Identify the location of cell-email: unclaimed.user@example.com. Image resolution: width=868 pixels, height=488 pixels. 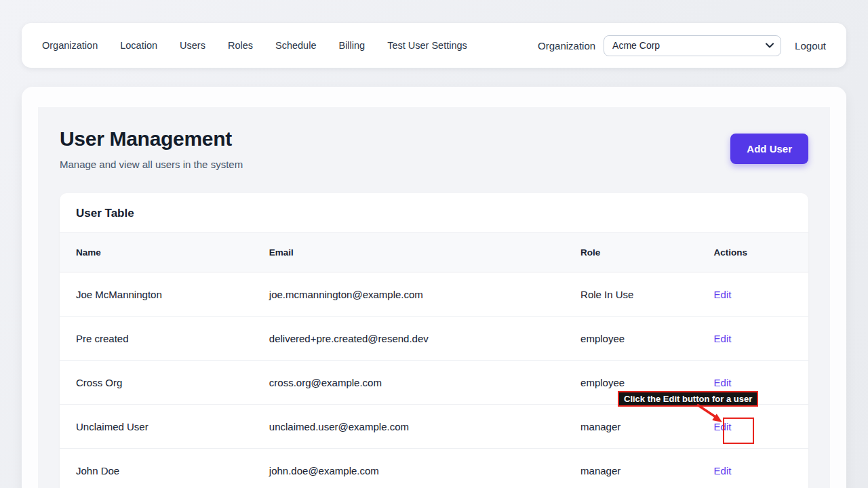
(408, 427).